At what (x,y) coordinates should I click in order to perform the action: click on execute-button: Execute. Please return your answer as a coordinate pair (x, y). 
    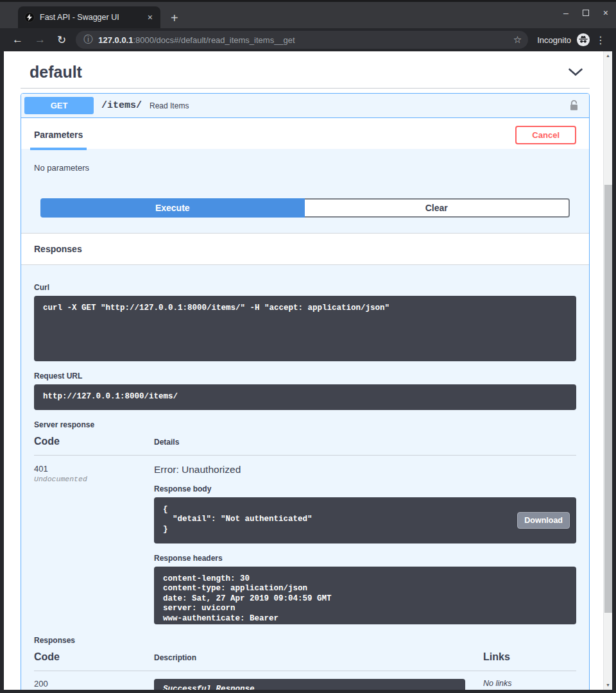
    Looking at the image, I should click on (173, 208).